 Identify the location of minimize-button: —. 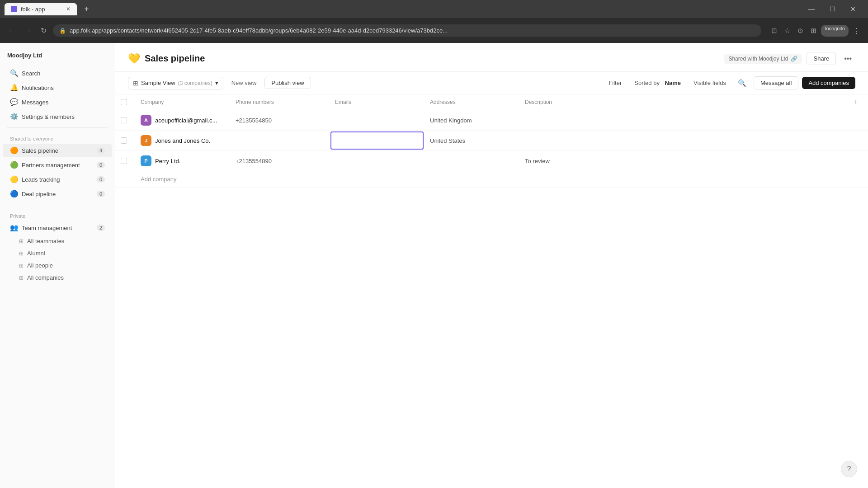
(811, 9).